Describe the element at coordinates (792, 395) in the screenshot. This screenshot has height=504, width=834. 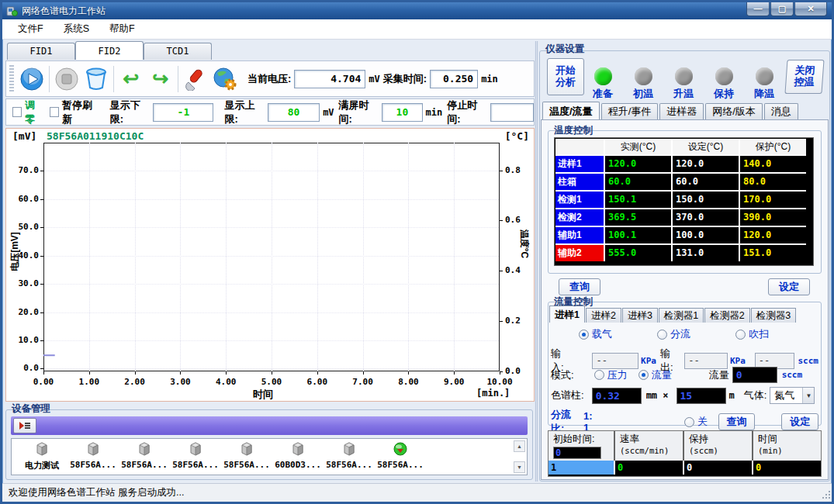
I see `gas-select: 氮气 ▼` at that location.